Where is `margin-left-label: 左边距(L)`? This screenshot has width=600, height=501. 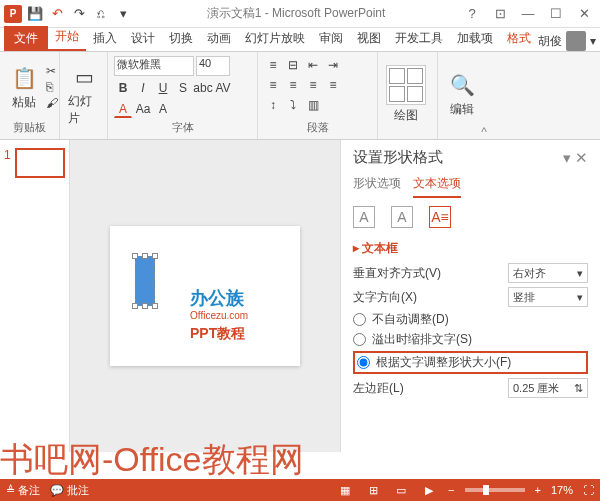
margin-left-label: 左边距(L) is located at coordinates (378, 388).